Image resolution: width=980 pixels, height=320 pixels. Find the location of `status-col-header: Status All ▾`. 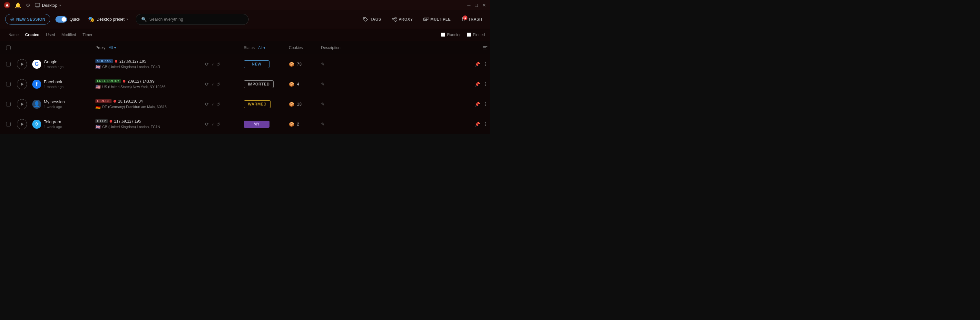

status-col-header: Status All ▾ is located at coordinates (266, 48).